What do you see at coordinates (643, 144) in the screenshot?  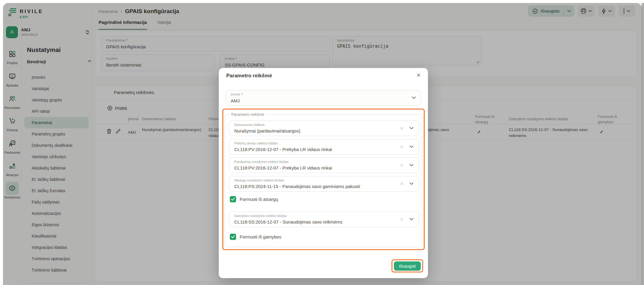 I see `page-scroll-gutter` at bounding box center [643, 144].